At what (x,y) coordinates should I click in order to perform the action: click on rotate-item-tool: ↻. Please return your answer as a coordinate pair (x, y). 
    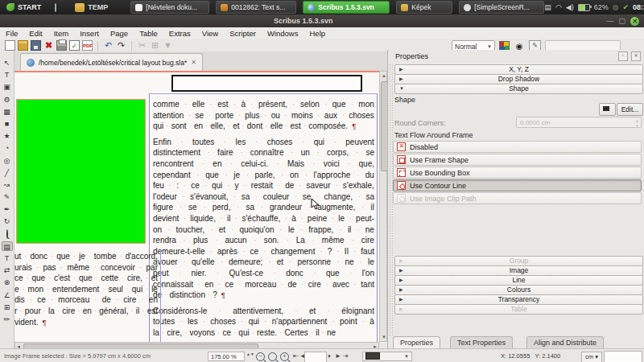
    Looking at the image, I should click on (7, 221).